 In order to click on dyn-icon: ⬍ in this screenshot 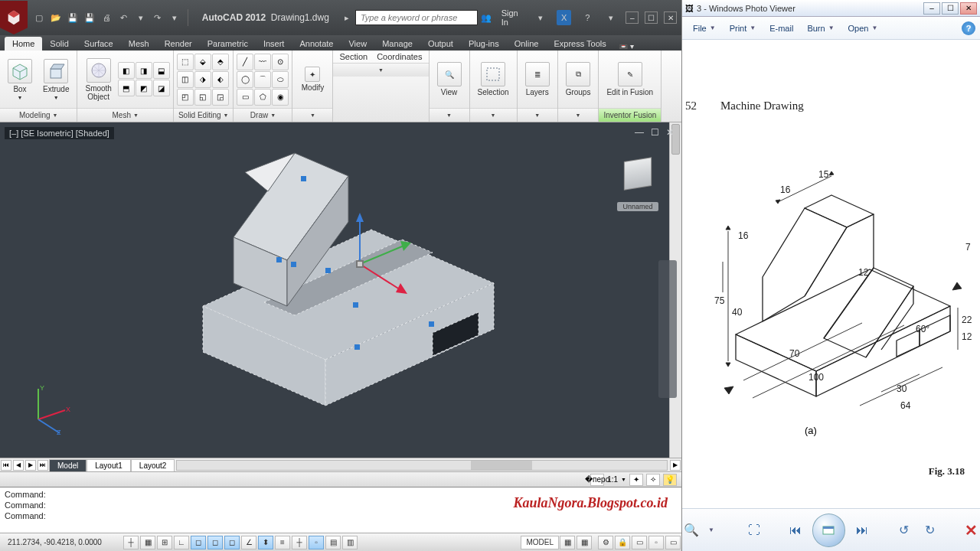, I will do `click(266, 543)`.